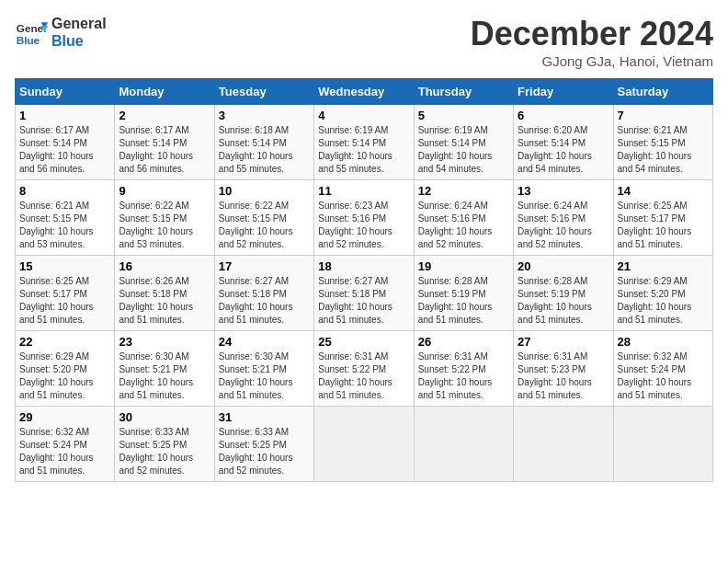 The width and height of the screenshot is (728, 563). I want to click on calendar-week-row: 15Sunrise: 6:25 AM Sunset: 5:17 PM Dayli…, so click(364, 293).